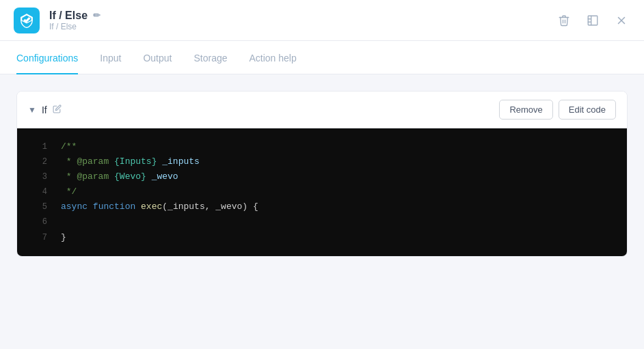  I want to click on code-line-2: 2 * @param {Inputs} _inputs, so click(322, 162).